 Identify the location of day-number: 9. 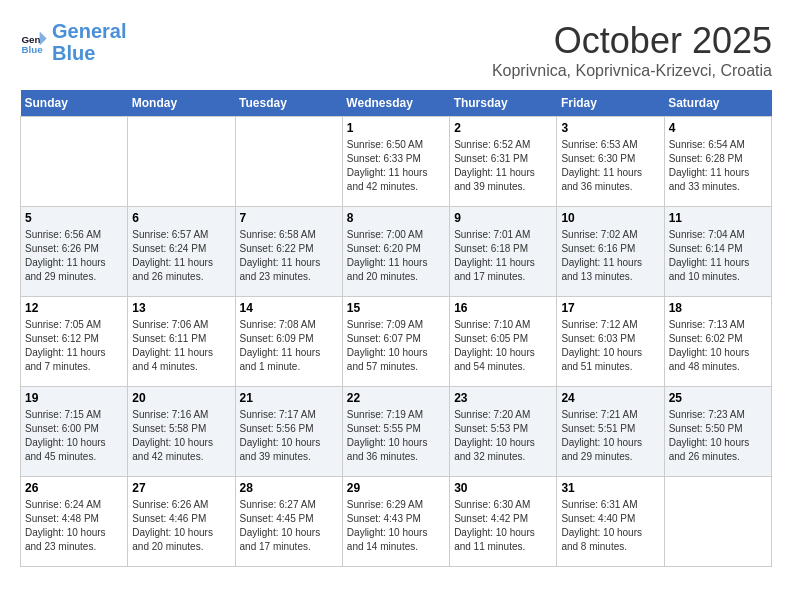
(503, 218).